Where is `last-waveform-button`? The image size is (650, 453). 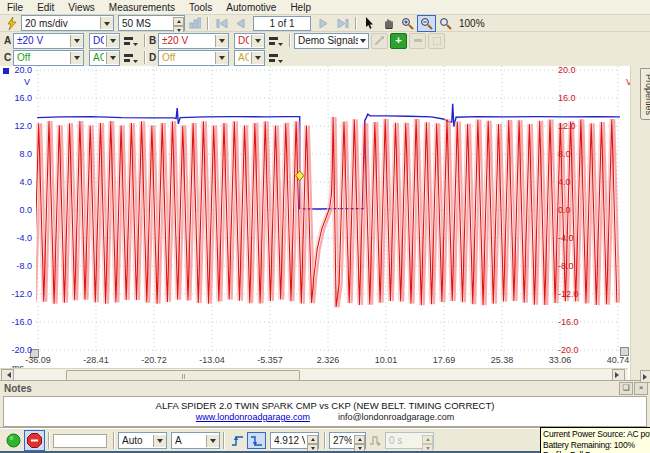 last-waveform-button is located at coordinates (342, 24).